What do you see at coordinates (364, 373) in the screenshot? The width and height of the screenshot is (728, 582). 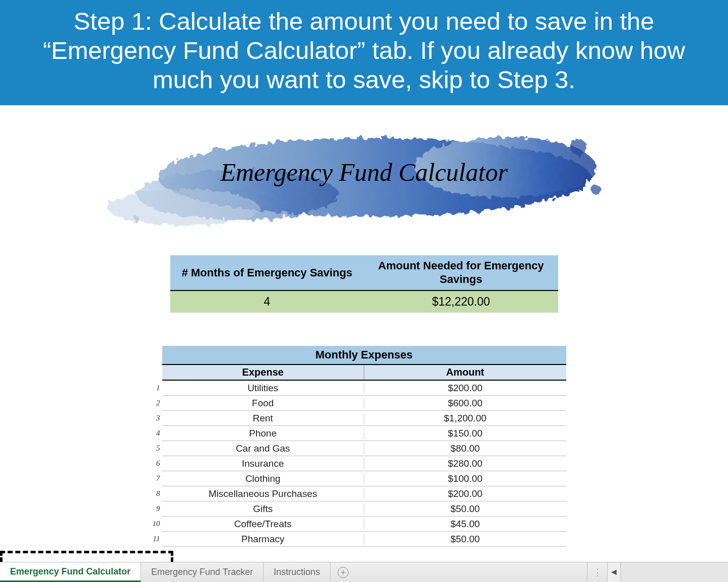 I see `expenses-subheader: Expense Amount` at bounding box center [364, 373].